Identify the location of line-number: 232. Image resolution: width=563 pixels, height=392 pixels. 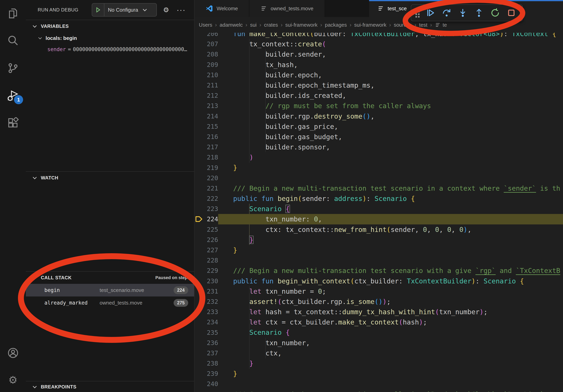
(206, 302).